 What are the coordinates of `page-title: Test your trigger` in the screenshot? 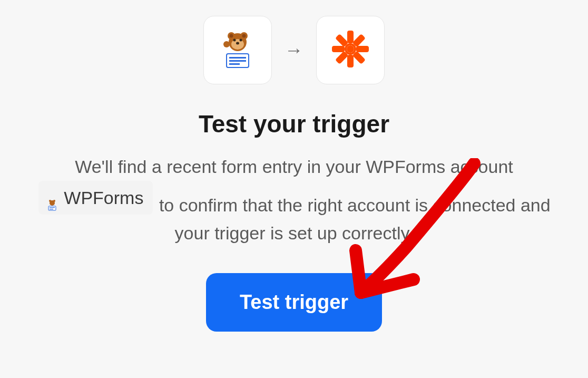 It's located at (294, 124).